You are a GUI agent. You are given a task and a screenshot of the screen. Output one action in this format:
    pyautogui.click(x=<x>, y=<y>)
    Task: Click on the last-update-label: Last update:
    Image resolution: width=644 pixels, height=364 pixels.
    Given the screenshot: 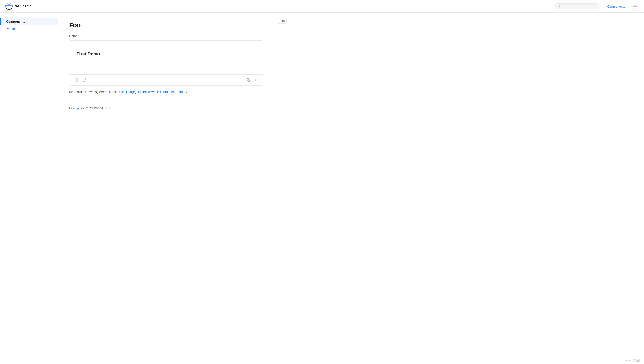 What is the action you would take?
    pyautogui.click(x=77, y=108)
    